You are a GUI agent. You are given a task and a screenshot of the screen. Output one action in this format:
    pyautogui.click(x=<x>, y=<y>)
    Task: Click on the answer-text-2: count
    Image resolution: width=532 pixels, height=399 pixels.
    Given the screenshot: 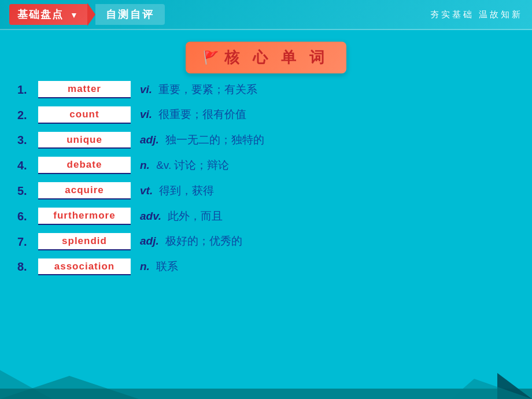 What is the action you would take?
    pyautogui.click(x=84, y=114)
    